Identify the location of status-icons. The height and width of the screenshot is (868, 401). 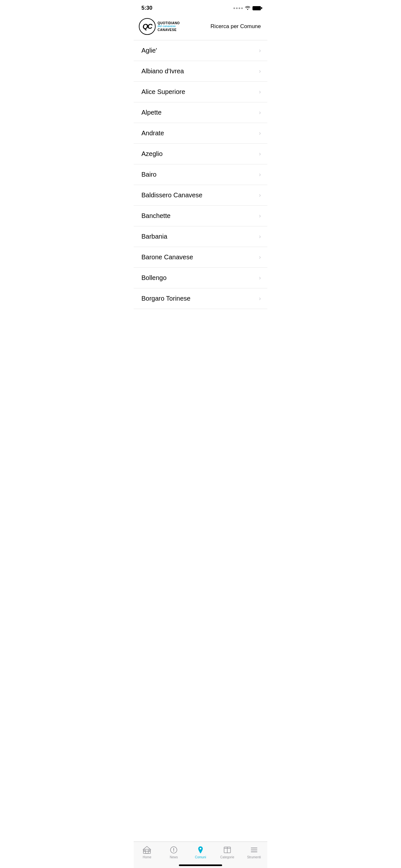
(247, 8).